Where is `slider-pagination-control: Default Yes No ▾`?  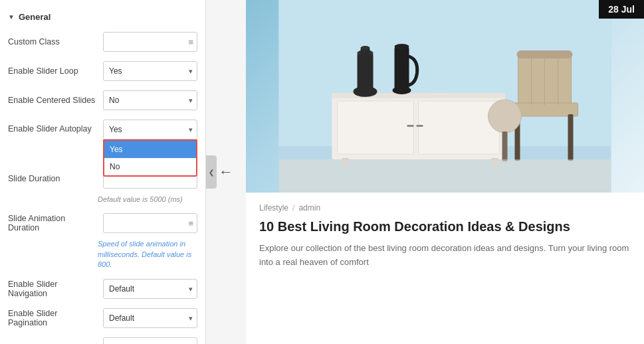
slider-pagination-control: Default Yes No ▾ is located at coordinates (150, 318).